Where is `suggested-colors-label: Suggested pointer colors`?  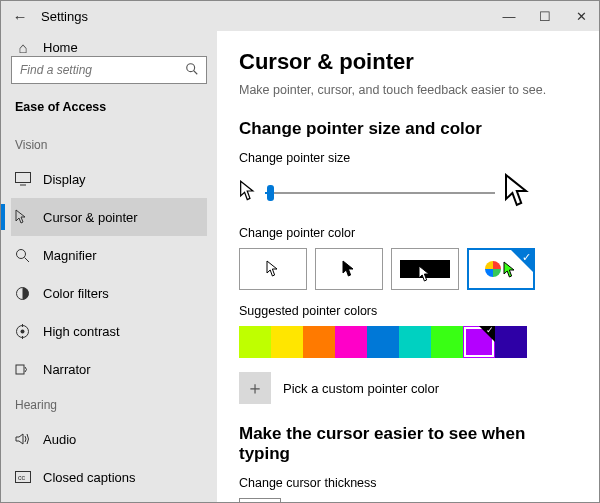 suggested-colors-label: Suggested pointer colors is located at coordinates (408, 311).